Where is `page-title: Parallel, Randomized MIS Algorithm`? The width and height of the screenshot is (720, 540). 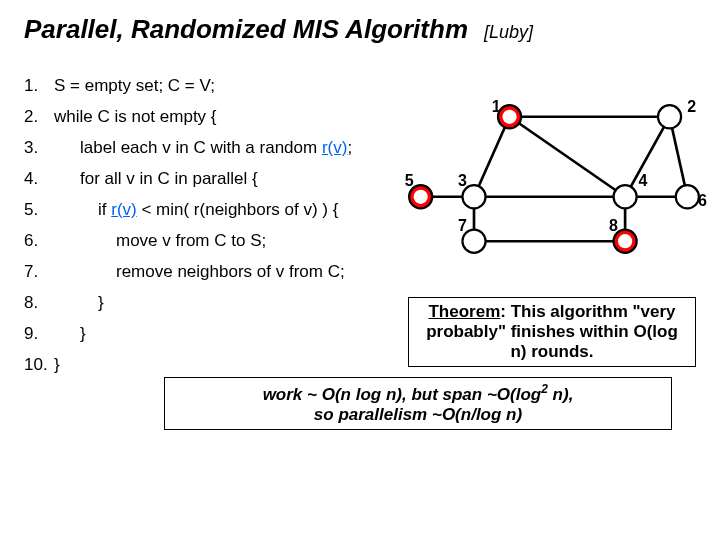 page-title: Parallel, Randomized MIS Algorithm is located at coordinates (246, 30).